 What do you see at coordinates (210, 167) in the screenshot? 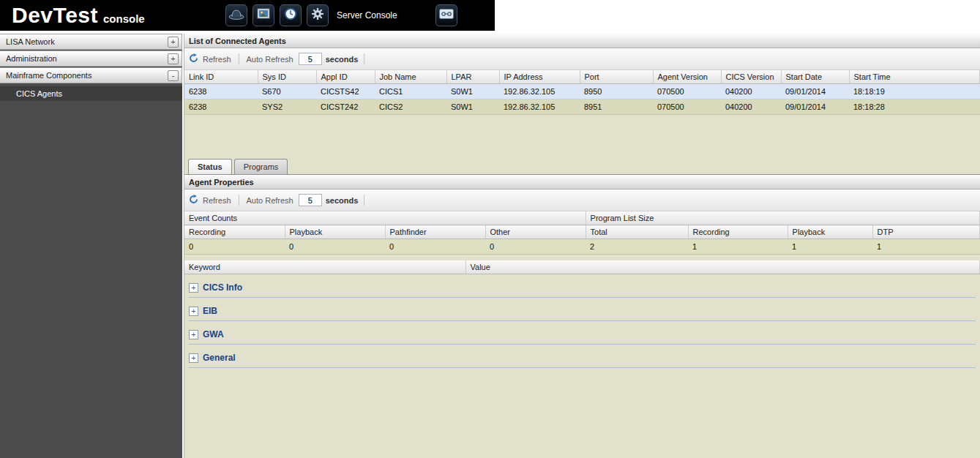
I see `tab-status: Status` at bounding box center [210, 167].